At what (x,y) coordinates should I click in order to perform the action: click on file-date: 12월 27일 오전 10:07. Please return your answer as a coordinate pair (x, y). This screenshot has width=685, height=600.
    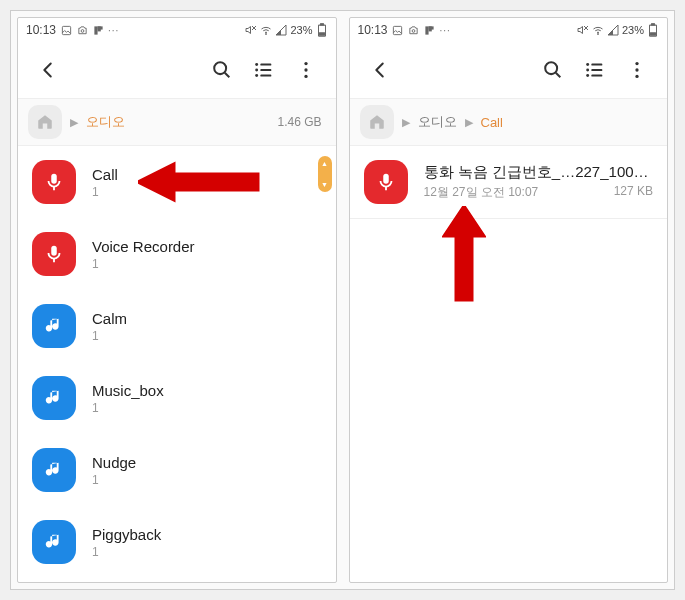
    Looking at the image, I should click on (482, 192).